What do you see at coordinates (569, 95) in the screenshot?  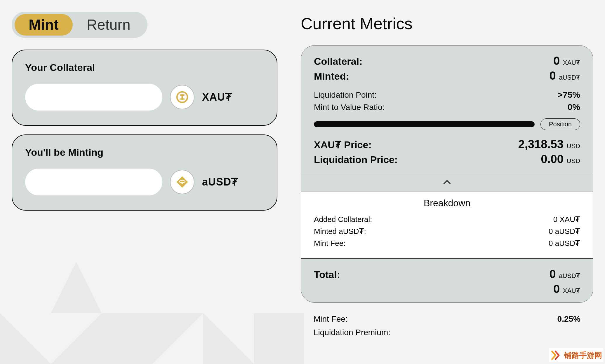 I see `liq-point-value: >75%` at bounding box center [569, 95].